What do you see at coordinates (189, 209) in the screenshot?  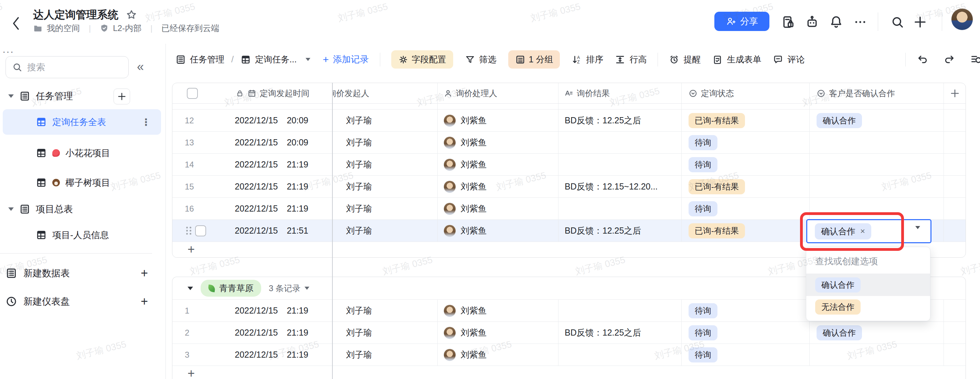 I see `table-cell: 16` at bounding box center [189, 209].